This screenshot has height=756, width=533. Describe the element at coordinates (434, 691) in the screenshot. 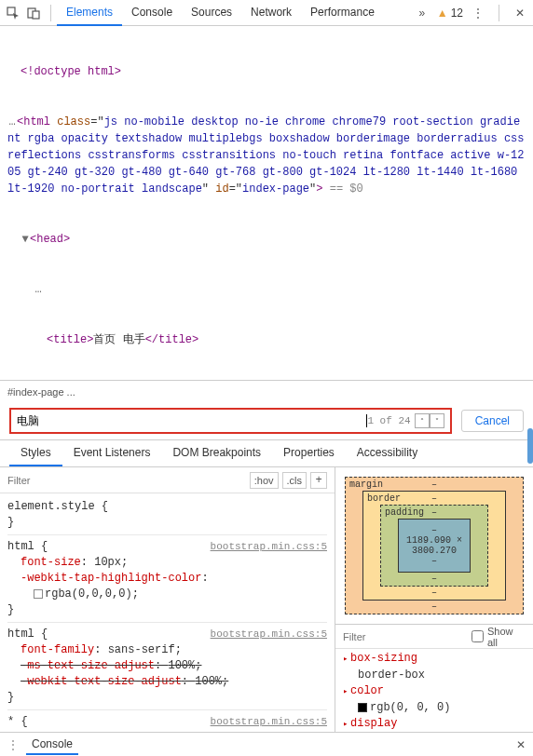

I see `computed-list: ▸box-sizingborder-box▸colorrgb(0, 0, 0)▸…` at that location.